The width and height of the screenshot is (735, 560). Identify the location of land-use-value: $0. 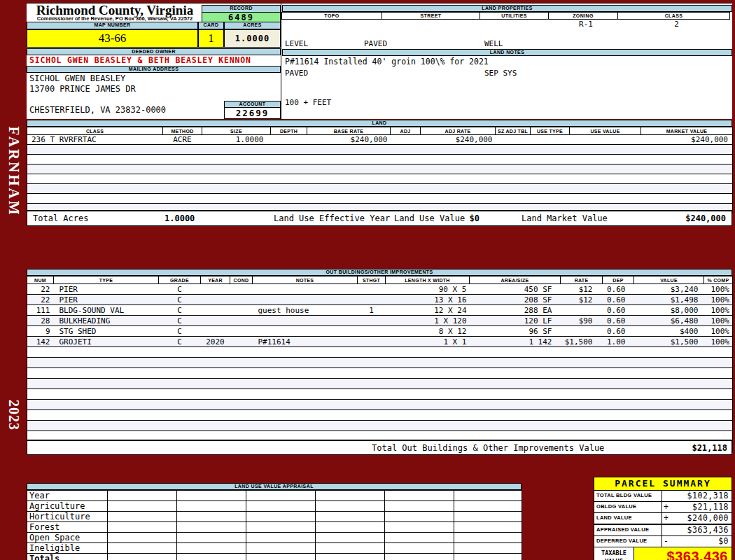
(460, 218).